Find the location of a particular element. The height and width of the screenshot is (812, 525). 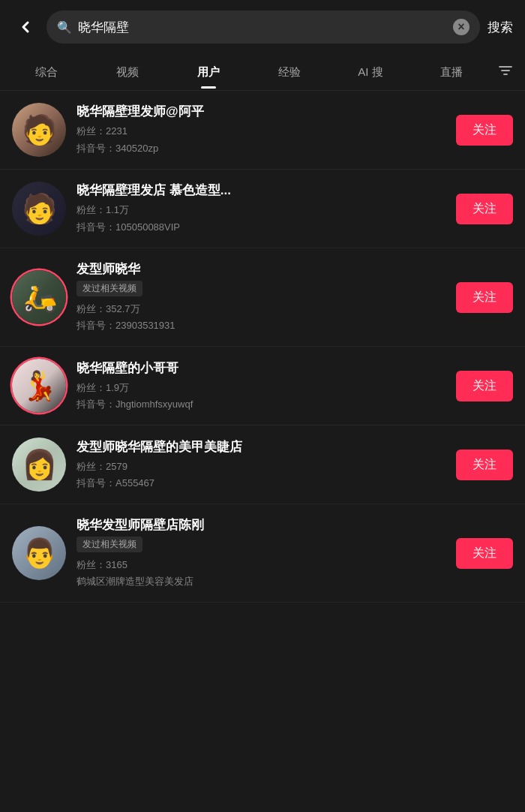

user-douyin-id: 抖音号：340520zp is located at coordinates (261, 149).